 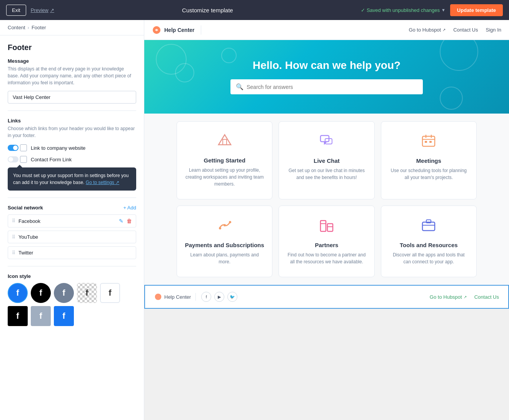 I want to click on footer-social-icons: f ▶ 🐦, so click(x=219, y=297).